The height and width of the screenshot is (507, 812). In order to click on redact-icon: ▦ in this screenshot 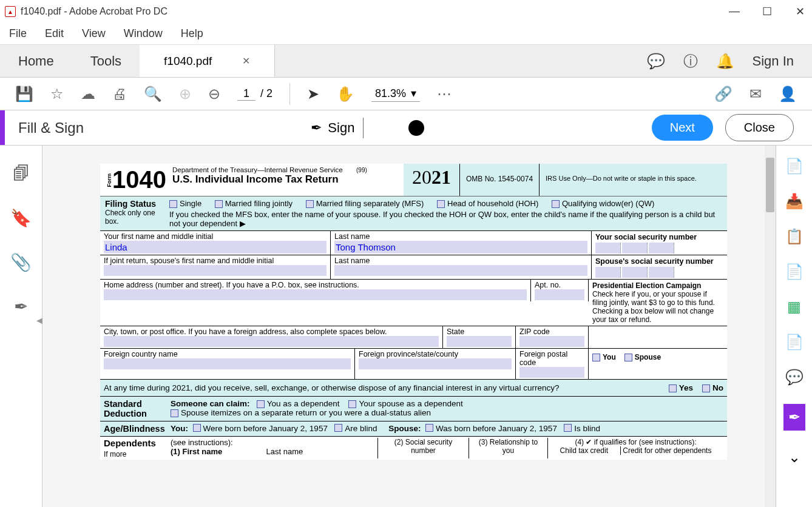, I will do `click(794, 307)`.